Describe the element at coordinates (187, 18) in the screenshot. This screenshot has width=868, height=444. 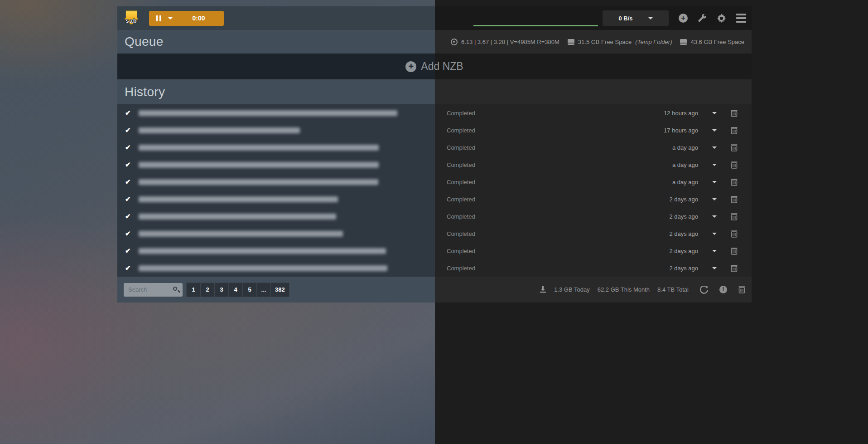
I see `pause-button-group: 0:00` at that location.